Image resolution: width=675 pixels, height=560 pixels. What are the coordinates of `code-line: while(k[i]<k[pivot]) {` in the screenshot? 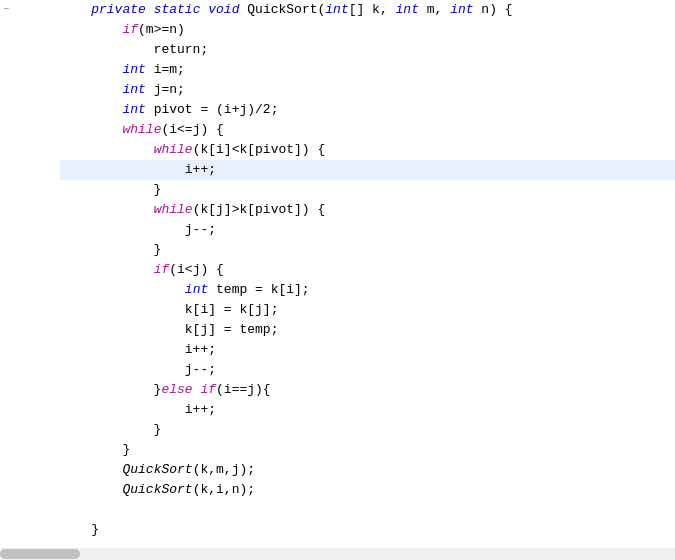 It's located at (368, 150).